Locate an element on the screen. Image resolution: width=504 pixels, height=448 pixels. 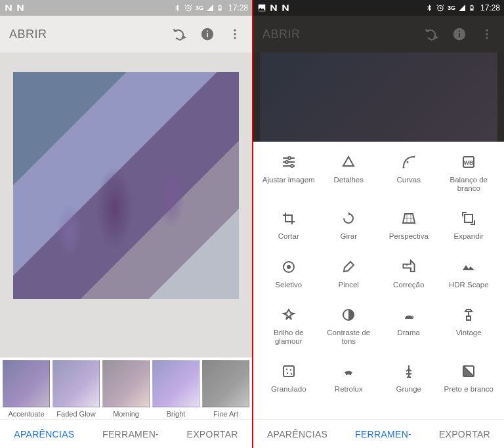
tool-label: Perspectiva is located at coordinates (409, 236).